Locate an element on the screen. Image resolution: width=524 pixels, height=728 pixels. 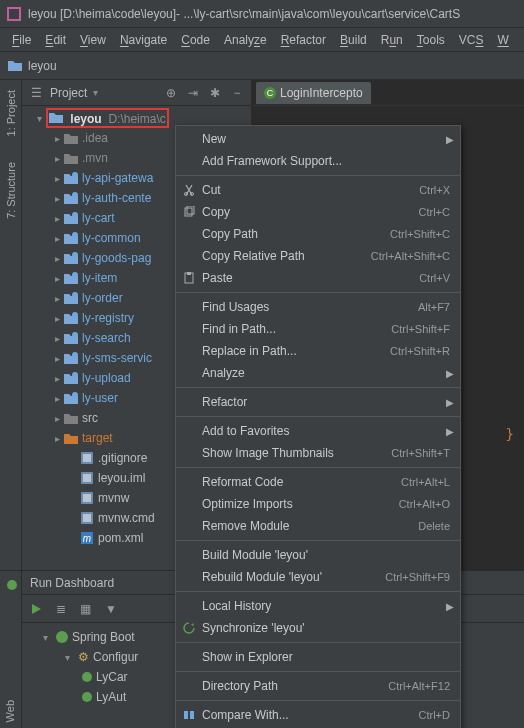
item-label: mvnw.cmd is located at coordinates (126, 518).